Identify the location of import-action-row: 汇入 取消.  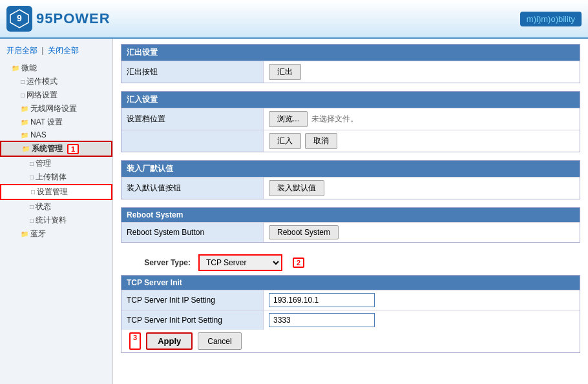
(350, 141).